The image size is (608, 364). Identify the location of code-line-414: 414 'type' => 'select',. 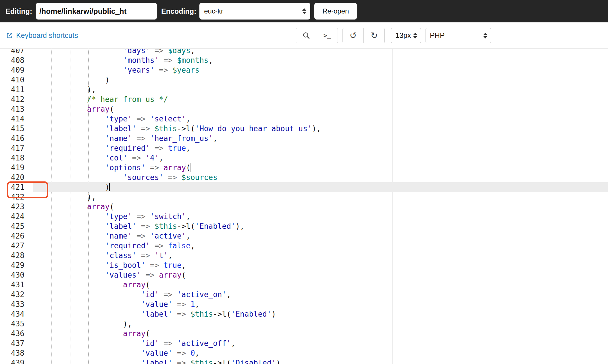
(304, 119).